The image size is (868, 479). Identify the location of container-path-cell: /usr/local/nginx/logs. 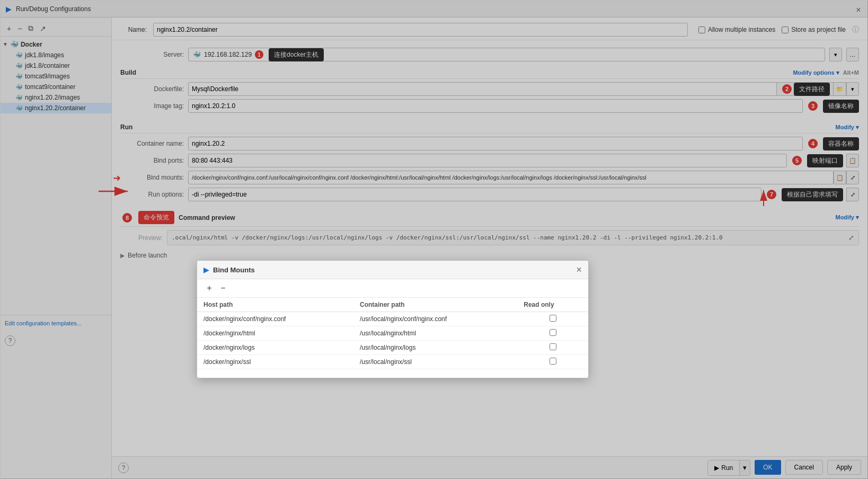
(436, 348).